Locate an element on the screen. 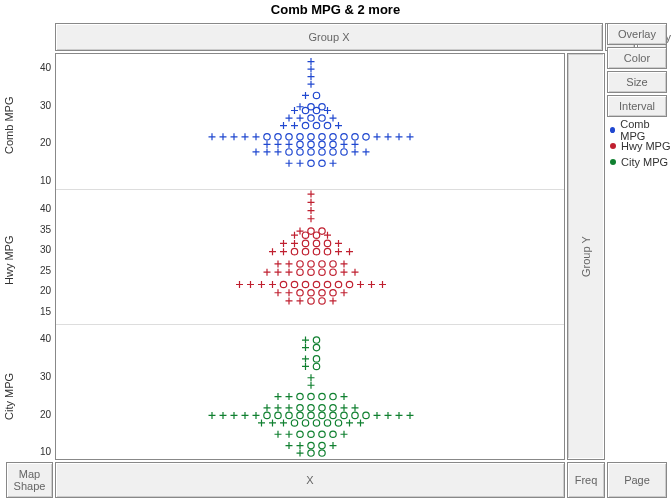 This screenshot has height=502, width=671. x-zone: X is located at coordinates (310, 480).